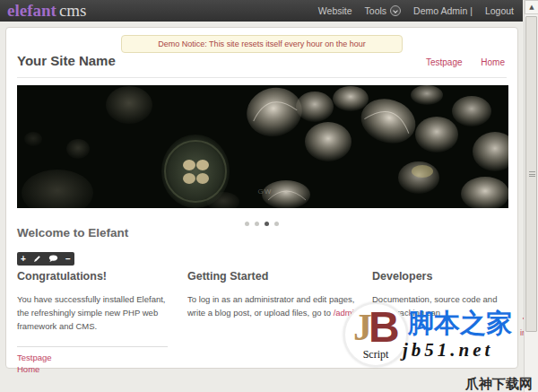 The width and height of the screenshot is (538, 392). What do you see at coordinates (443, 11) in the screenshot?
I see `nav-user: Demo Admin |` at bounding box center [443, 11].